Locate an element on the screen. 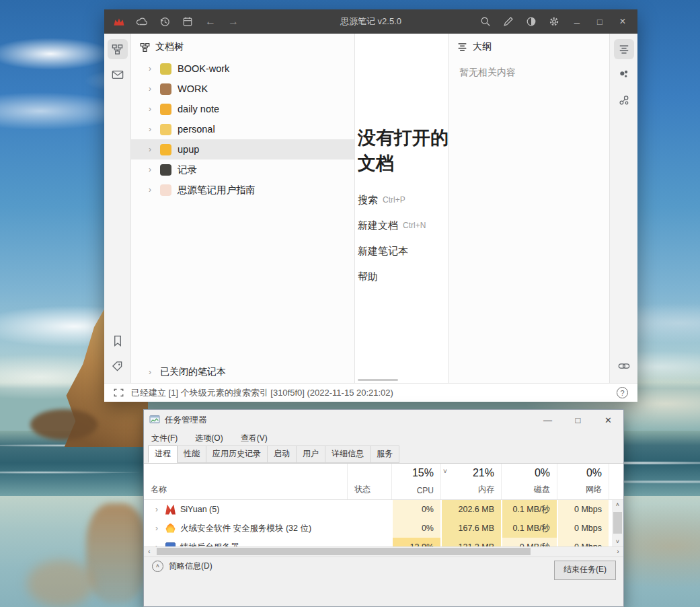 Image resolution: width=700 pixels, height=607 pixels. siyuan-status-bar: 已经建立 [1] 个块级元素的搜索索引 [310f5f0] (2022-11-1… is located at coordinates (371, 392).